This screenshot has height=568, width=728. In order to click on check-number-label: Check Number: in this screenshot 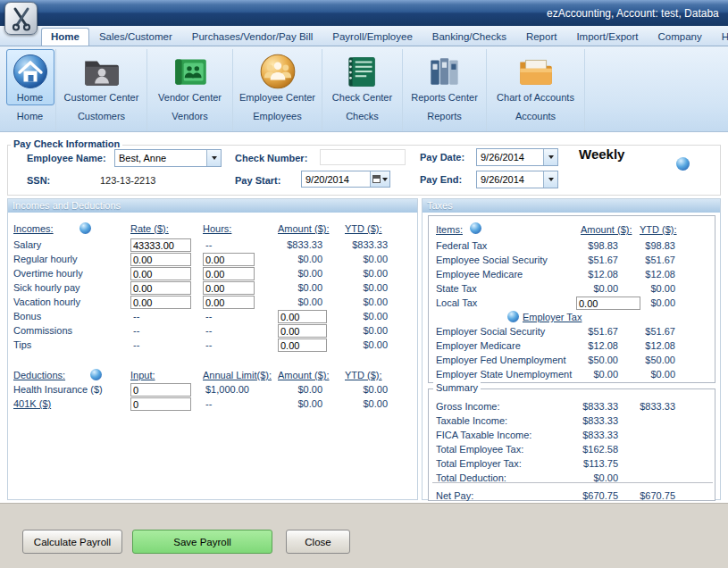, I will do `click(272, 158)`.